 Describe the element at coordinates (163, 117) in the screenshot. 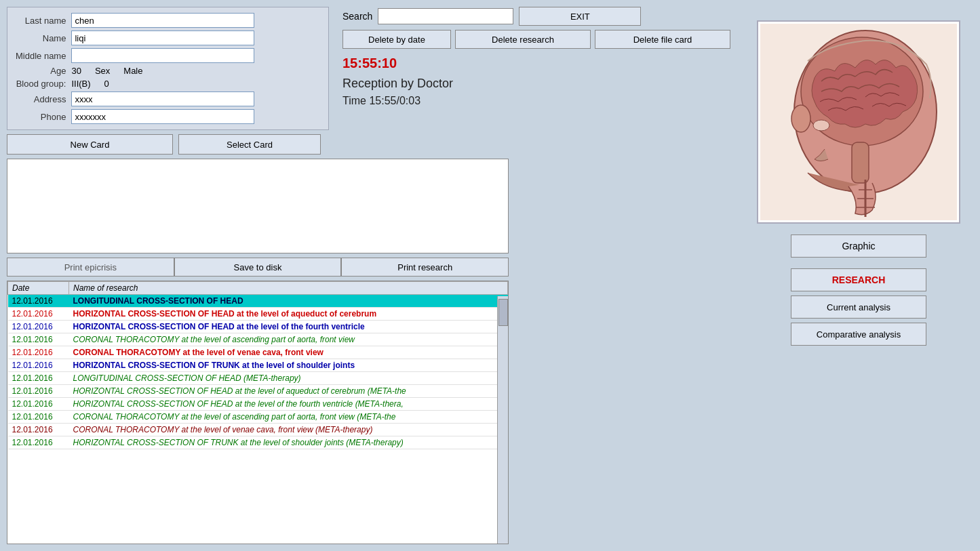

I see `phone-input` at that location.